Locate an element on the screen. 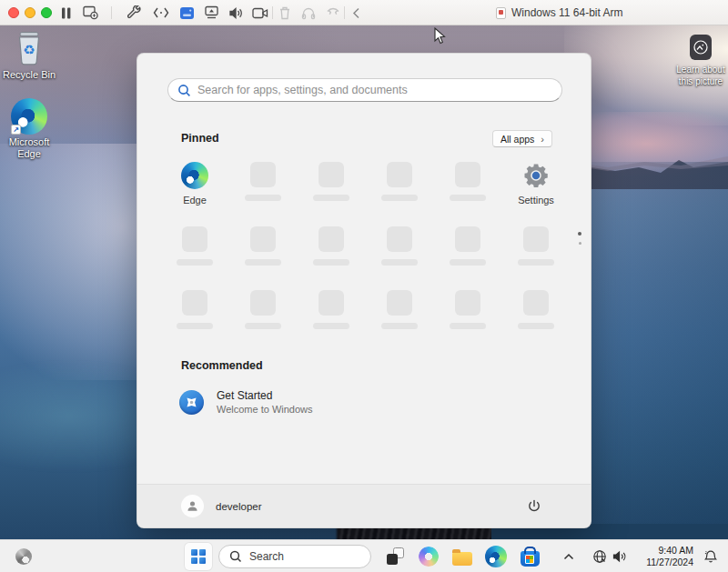 Image resolution: width=728 pixels, height=572 pixels. task-view-button is located at coordinates (395, 557).